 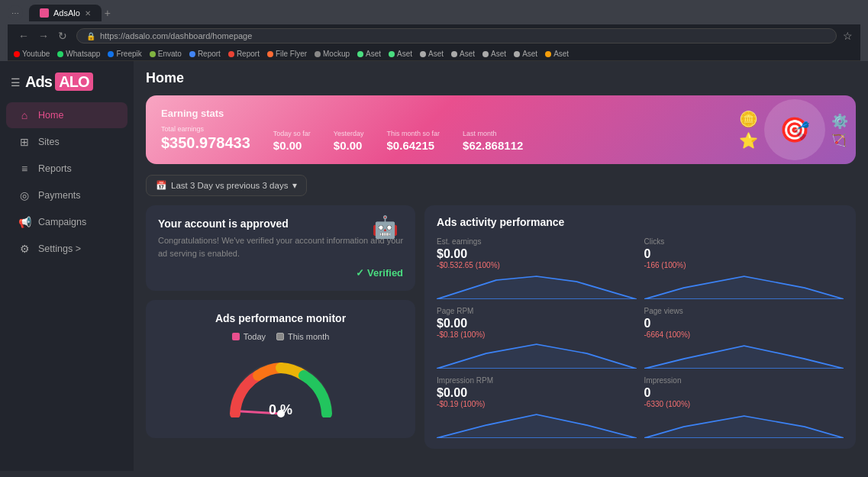 I want to click on metric-page-views-chart, so click(x=744, y=356).